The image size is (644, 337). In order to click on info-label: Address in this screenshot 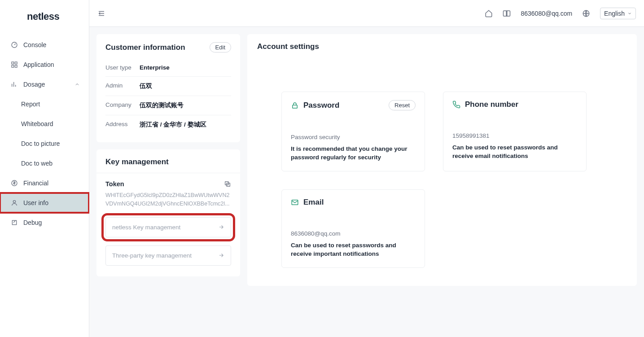, I will do `click(123, 125)`.